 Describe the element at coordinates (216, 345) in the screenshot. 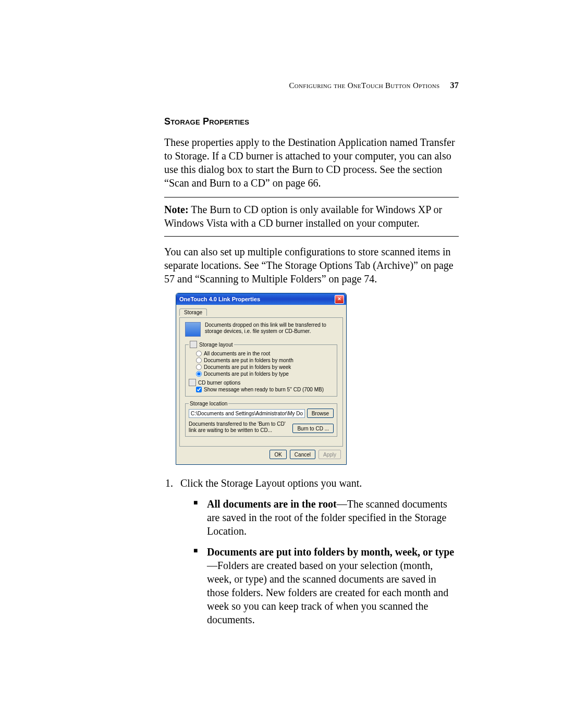

I see `storage-layout-legend: Storage layout` at that location.